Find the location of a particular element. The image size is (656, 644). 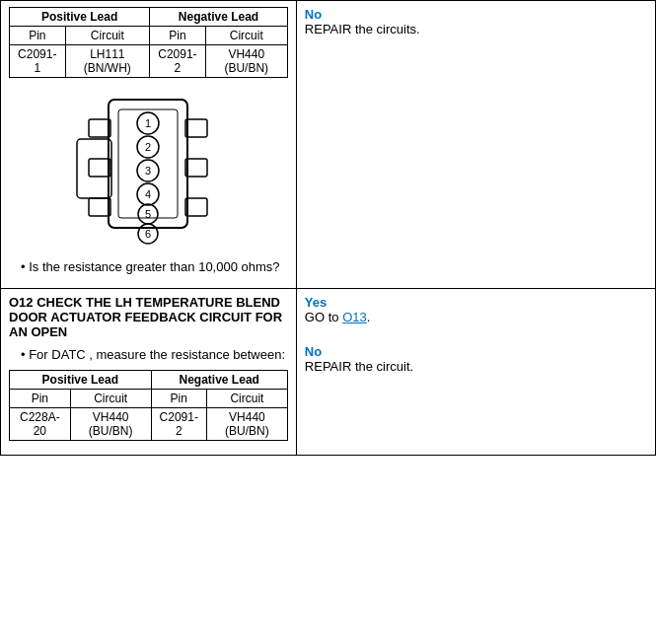

row2-neg-circuit: VH440 (BU/BN) is located at coordinates (247, 424).